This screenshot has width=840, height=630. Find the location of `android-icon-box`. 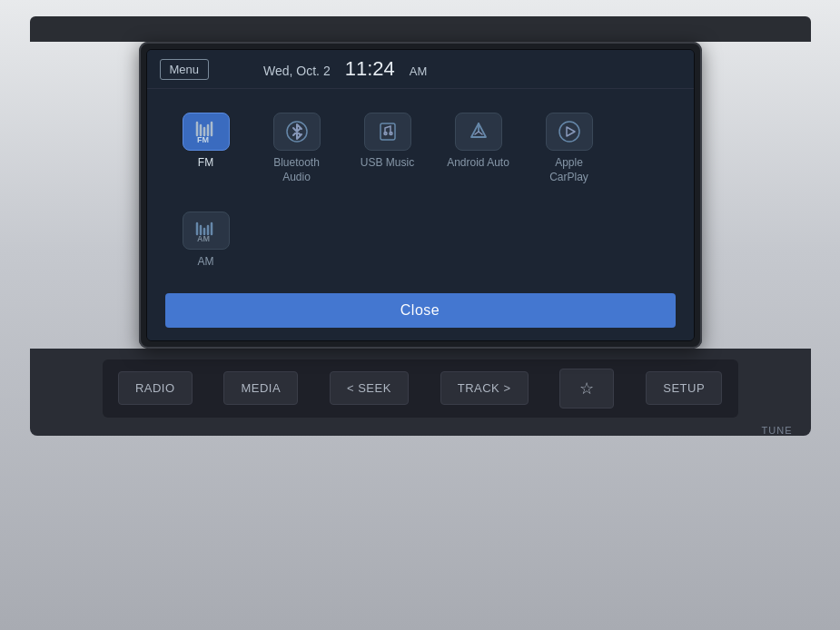

android-icon-box is located at coordinates (479, 132).